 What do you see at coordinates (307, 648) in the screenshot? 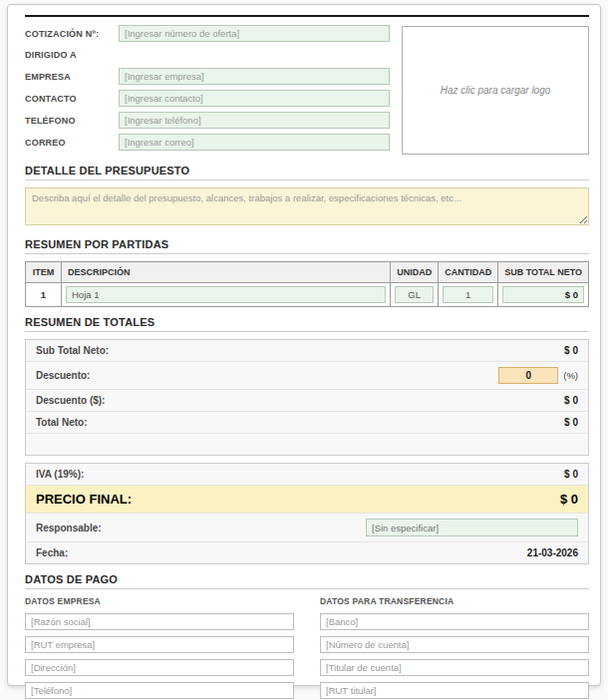
I see `datos-pago-columns: DATOS EMPRESA DATOS PARA TRANSFERENCIA` at bounding box center [307, 648].